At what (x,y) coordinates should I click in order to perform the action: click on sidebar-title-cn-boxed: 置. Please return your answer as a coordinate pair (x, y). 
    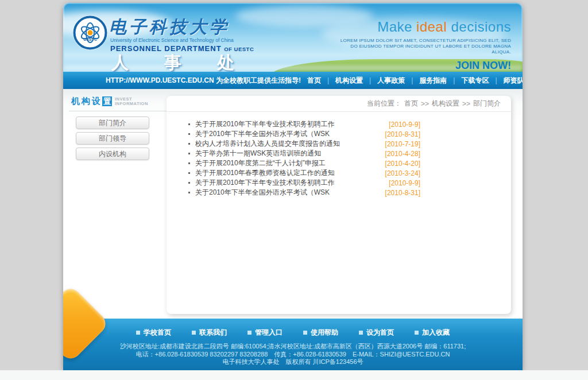
    Looking at the image, I should click on (107, 101).